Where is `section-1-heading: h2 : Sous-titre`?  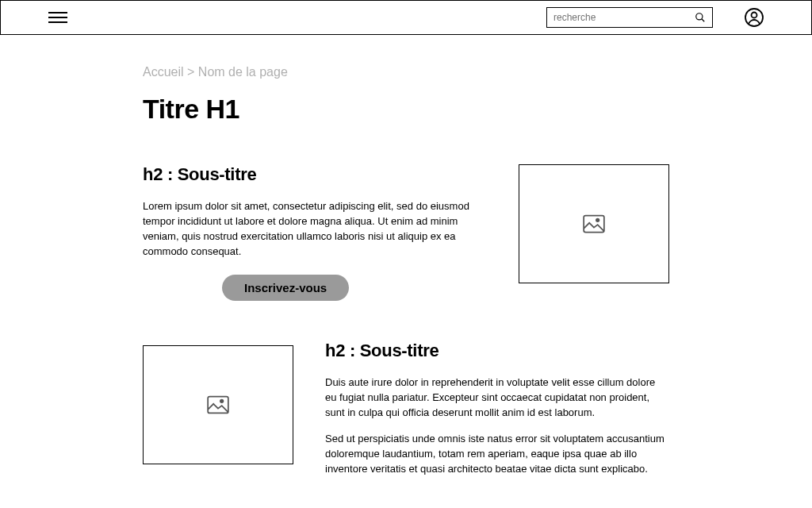
section-1-heading: h2 : Sous-titre is located at coordinates (315, 175).